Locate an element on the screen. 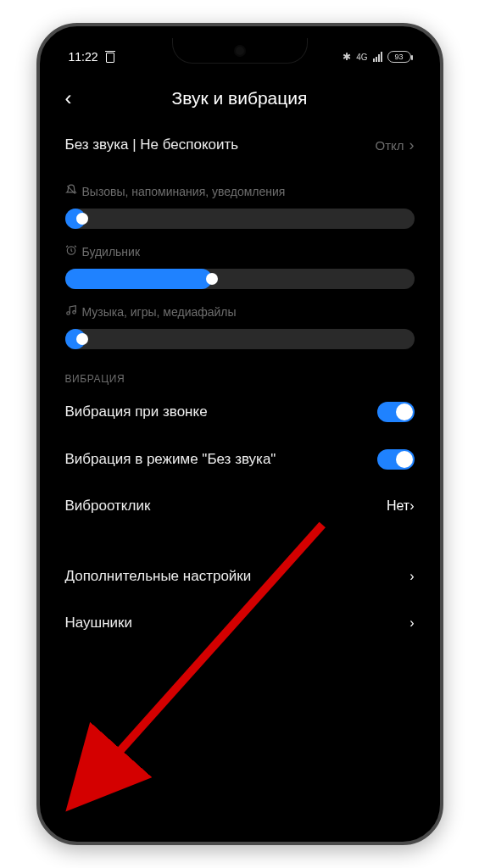 The height and width of the screenshot is (868, 479). vibrate-on-call-toggle is located at coordinates (396, 412).